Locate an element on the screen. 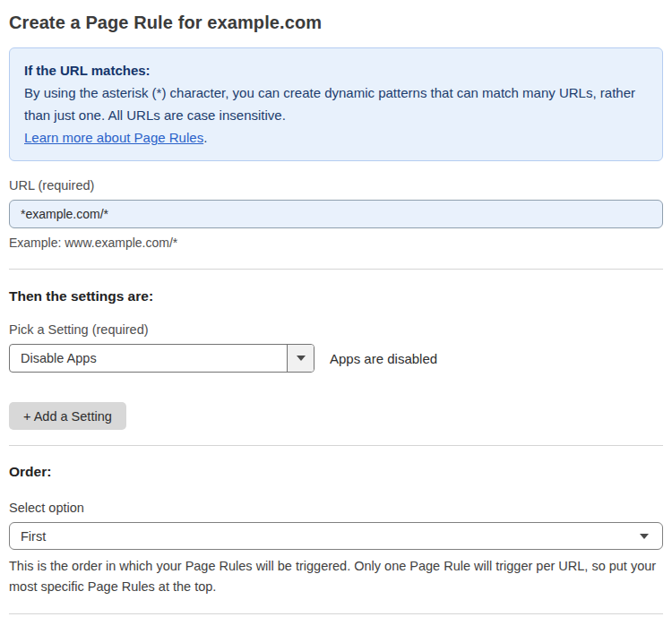  setting-row: Disable Apps Apps are disabled is located at coordinates (336, 358).